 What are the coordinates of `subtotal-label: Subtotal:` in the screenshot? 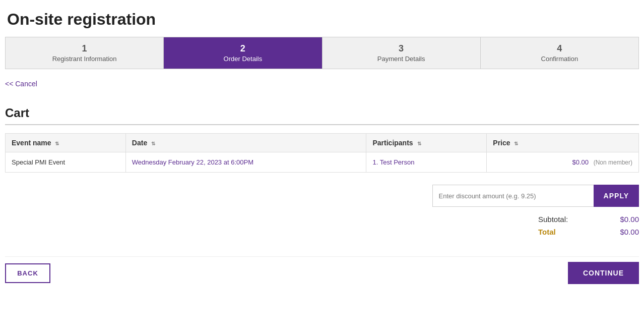 It's located at (558, 219).